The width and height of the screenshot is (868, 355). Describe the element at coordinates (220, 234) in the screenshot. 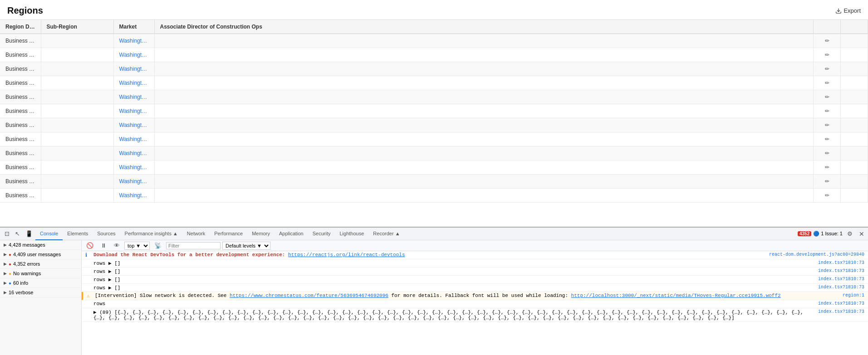

I see `devtools-tabs: ConsoleElementsSourcesPerformance insigh…` at that location.